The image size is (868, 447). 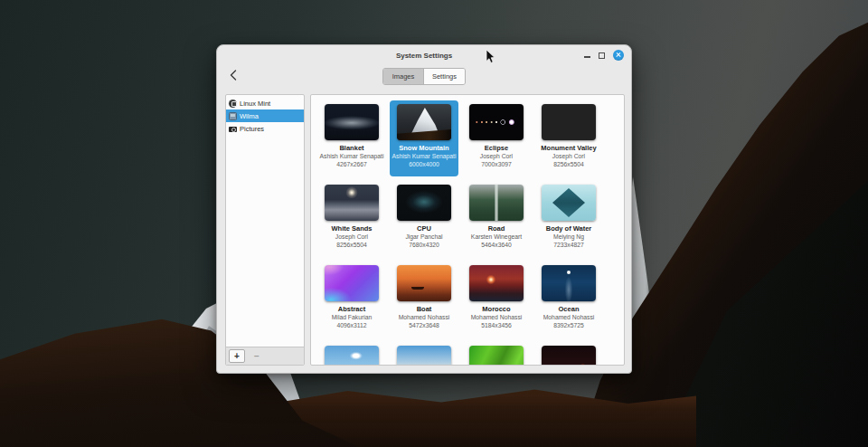 I want to click on linuxmint-logo-icon, so click(x=233, y=103).